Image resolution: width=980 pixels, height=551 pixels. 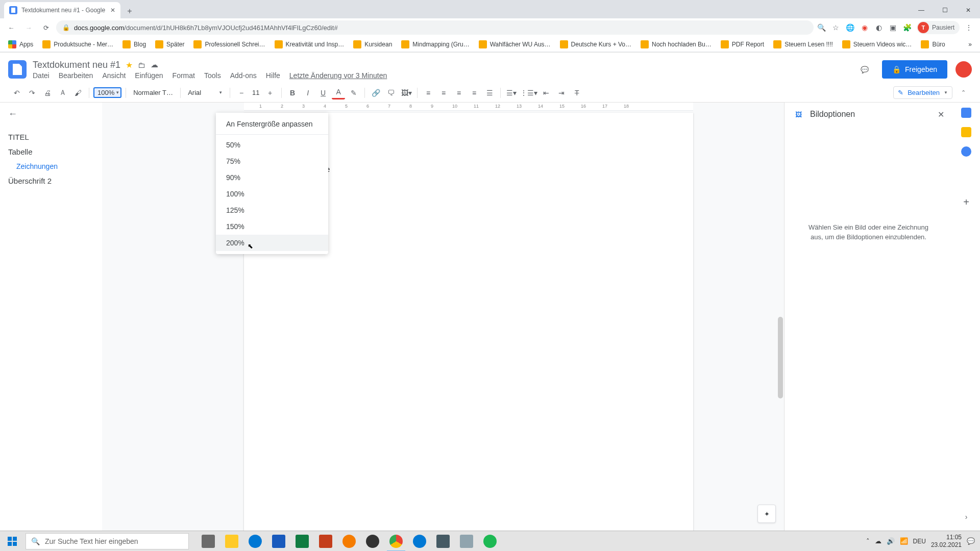 I want to click on menu-tools: Tools, so click(x=212, y=76).